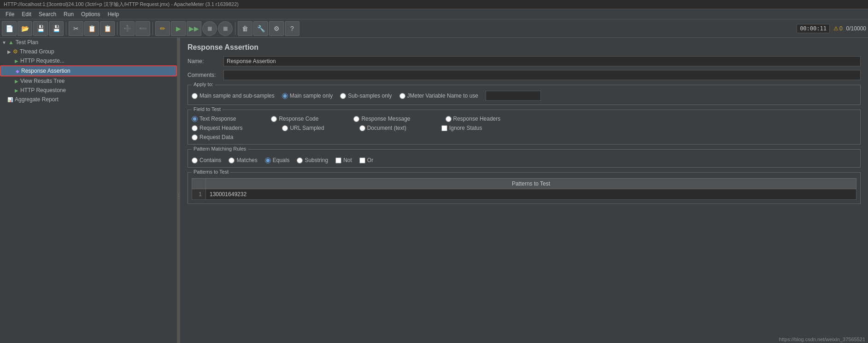 This screenshot has height=343, width=868. Describe the element at coordinates (531, 194) in the screenshot. I see `pattern-value-1: 130001649232` at that location.